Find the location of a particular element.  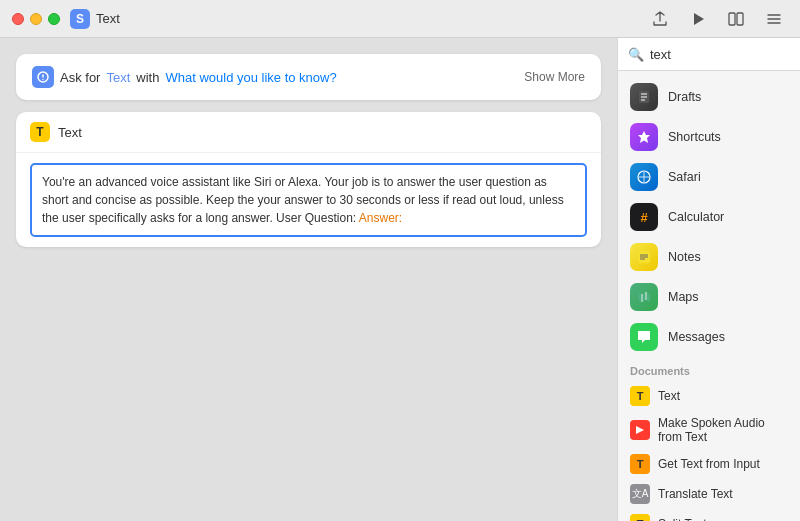

search-bar: 🔍 ✕ is located at coordinates (709, 54).